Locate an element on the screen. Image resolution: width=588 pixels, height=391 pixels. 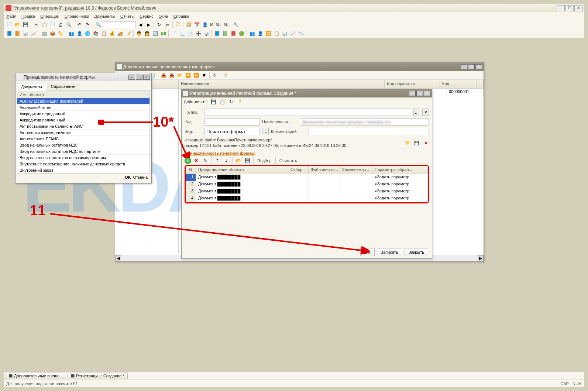
ext-col-type: Вид обработки is located at coordinates (412, 84).